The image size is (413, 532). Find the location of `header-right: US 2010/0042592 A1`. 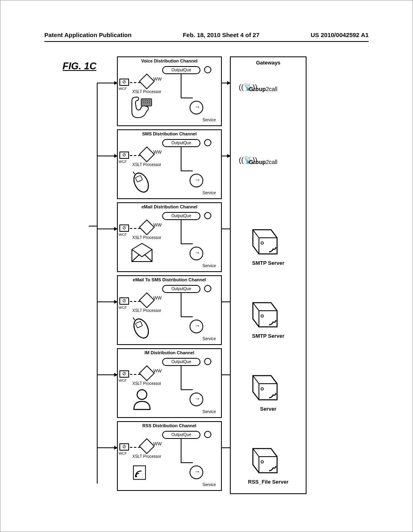

header-right: US 2010/0042592 A1 is located at coordinates (340, 35).